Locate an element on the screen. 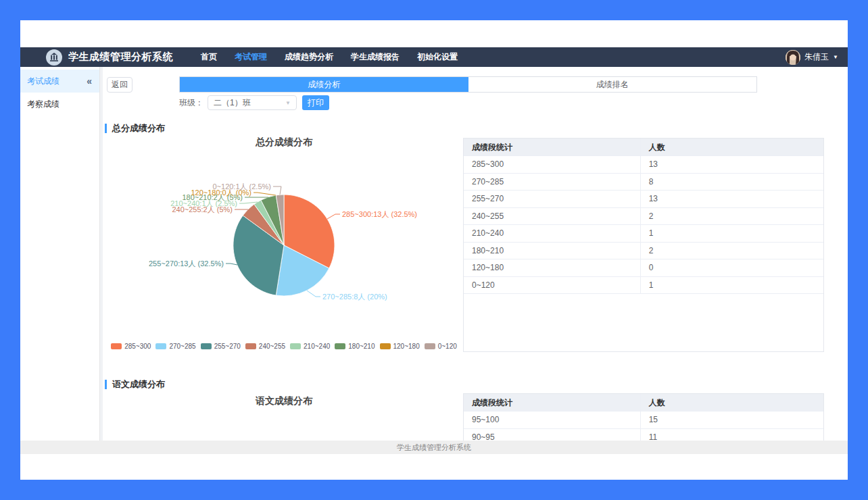 This screenshot has width=868, height=500. top-white-strip is located at coordinates (434, 34).